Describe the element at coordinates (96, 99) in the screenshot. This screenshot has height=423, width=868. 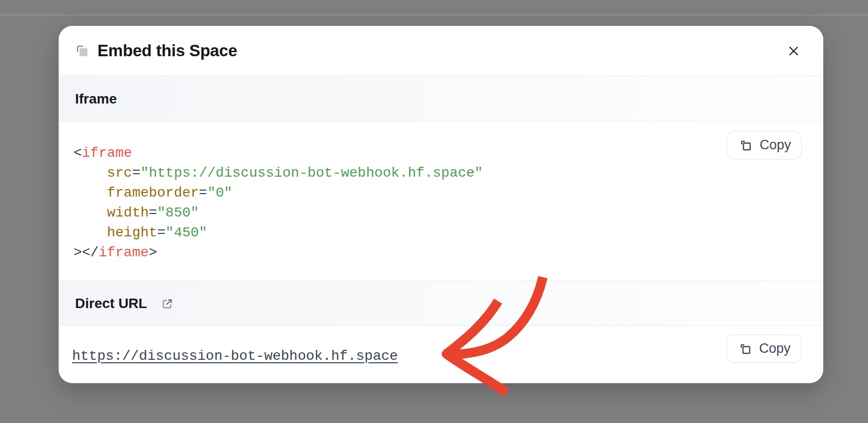
I see `iframe-section-label: Iframe` at that location.